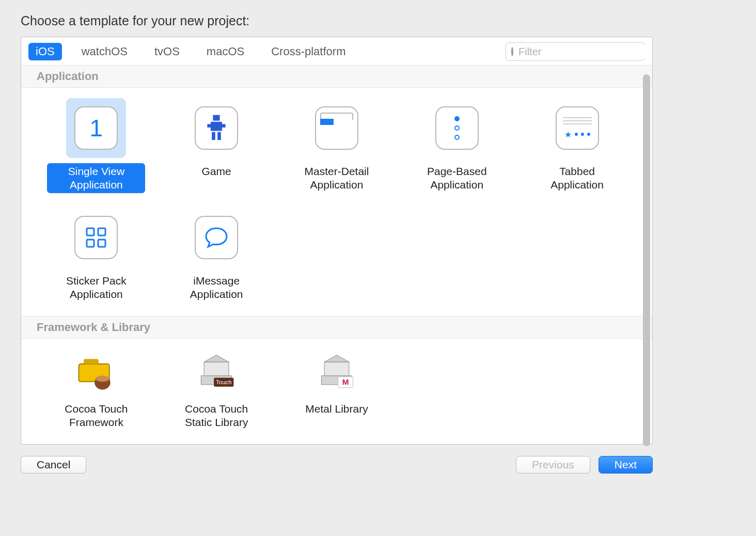 This screenshot has height=536, width=756. What do you see at coordinates (45, 52) in the screenshot?
I see `platform-tab-ios: iOS` at bounding box center [45, 52].